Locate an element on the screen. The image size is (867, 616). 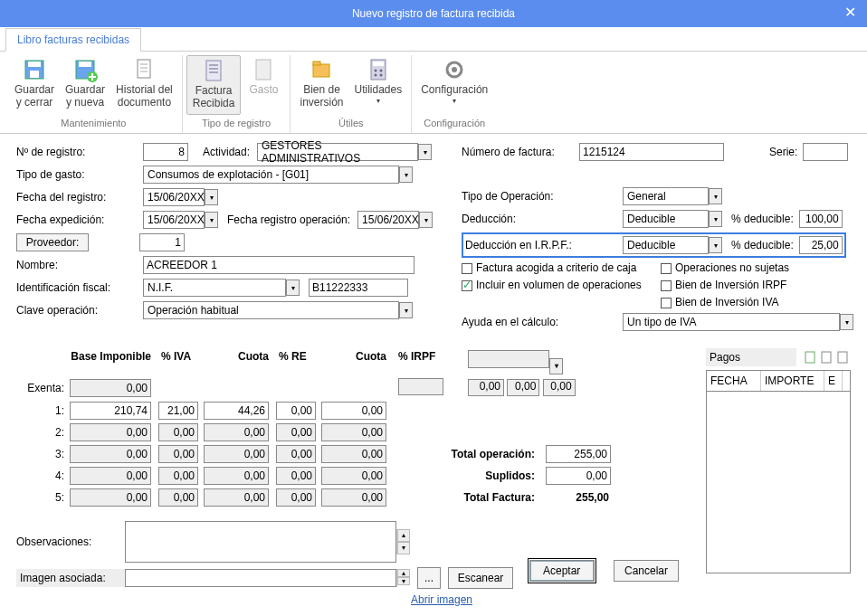
pagos-edit-icon is located at coordinates (826, 357).